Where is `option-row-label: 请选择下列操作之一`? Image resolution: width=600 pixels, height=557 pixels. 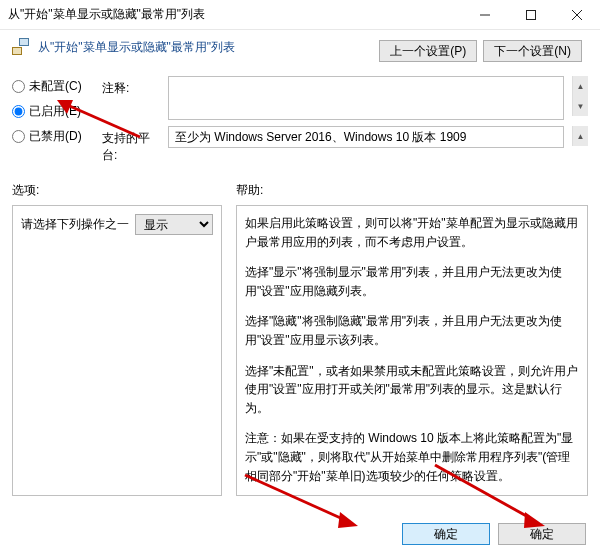
option-row-label: 请选择下列操作之一 is located at coordinates (75, 224).